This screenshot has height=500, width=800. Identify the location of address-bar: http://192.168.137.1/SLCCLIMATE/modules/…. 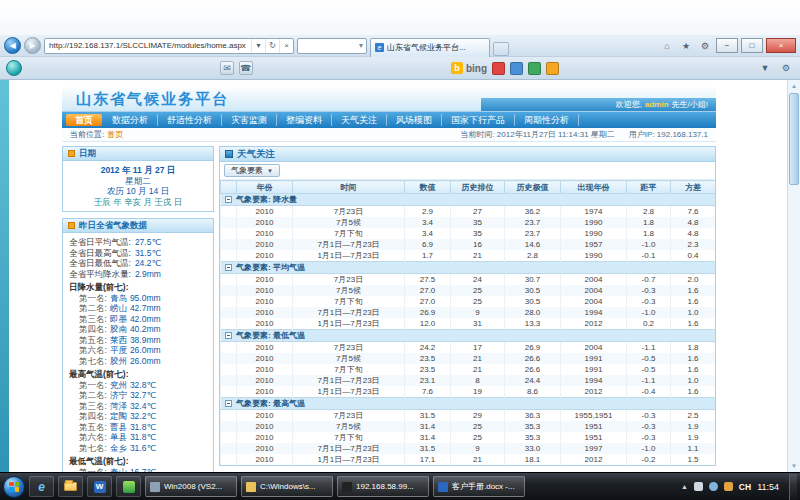
(169, 46).